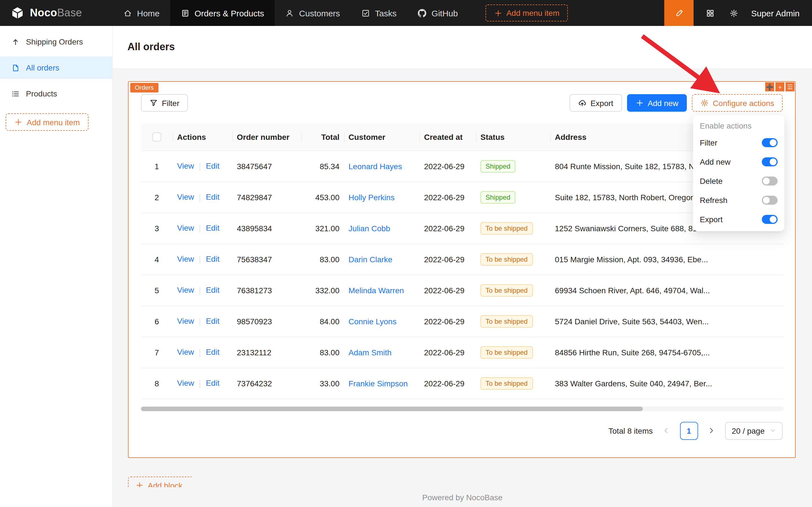 This screenshot has width=812, height=507. Describe the element at coordinates (666, 431) in the screenshot. I see `chevron-left-icon` at that location.